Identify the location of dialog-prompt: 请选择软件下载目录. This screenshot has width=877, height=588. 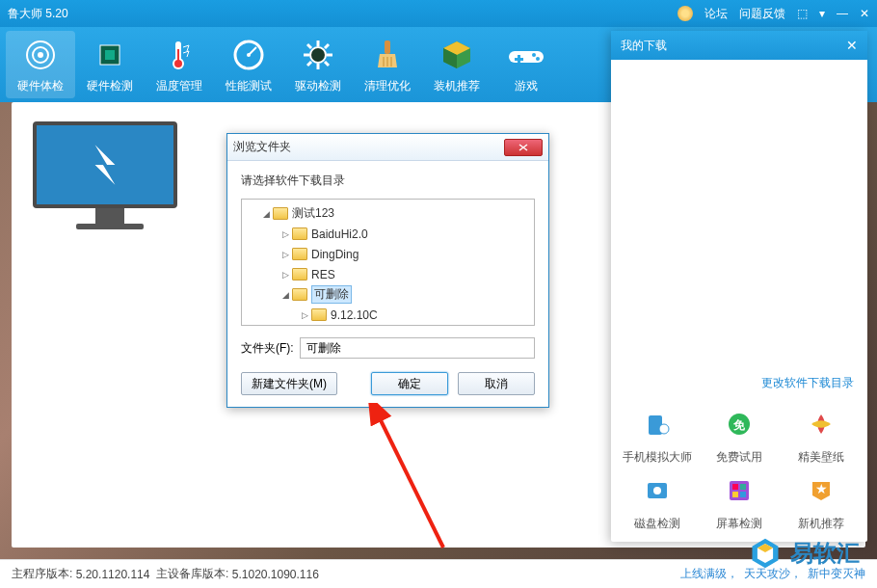
(387, 181).